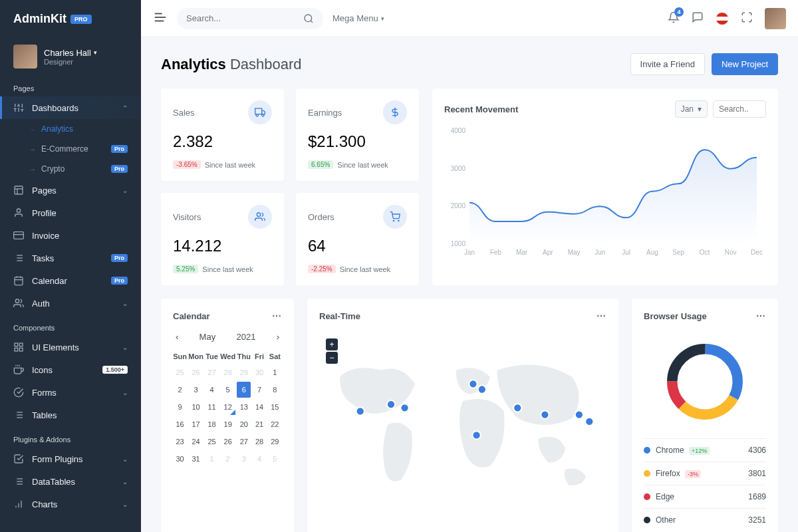 The height and width of the screenshot is (532, 798). What do you see at coordinates (245, 19) in the screenshot?
I see `search-input` at bounding box center [245, 19].